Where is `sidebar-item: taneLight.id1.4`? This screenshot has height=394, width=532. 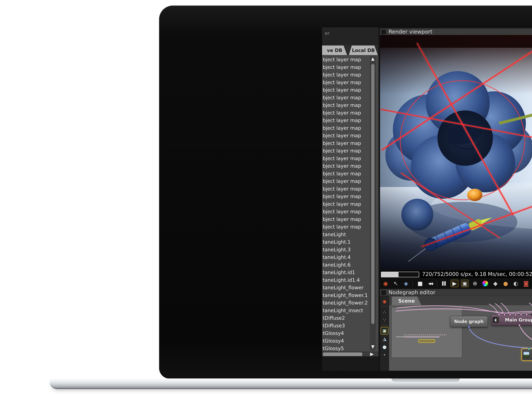
sidebar-item: taneLight.id1.4 is located at coordinates (341, 280).